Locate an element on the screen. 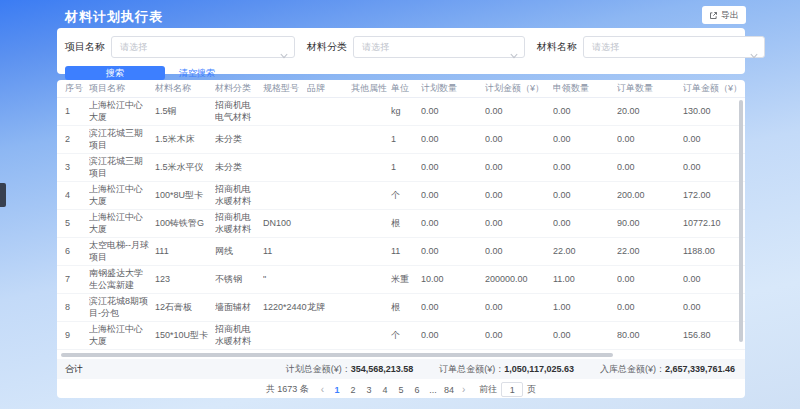 This screenshot has height=409, width=800. table-cell: 龙牌 is located at coordinates (329, 308).